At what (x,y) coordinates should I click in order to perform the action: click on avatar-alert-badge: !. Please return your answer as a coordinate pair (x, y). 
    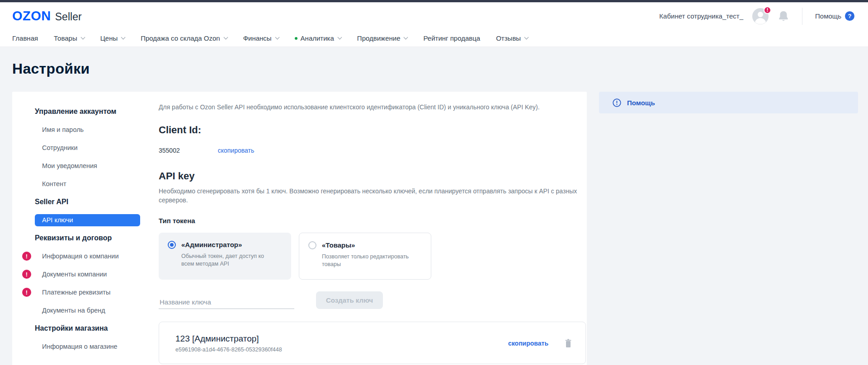
    Looking at the image, I should click on (768, 10).